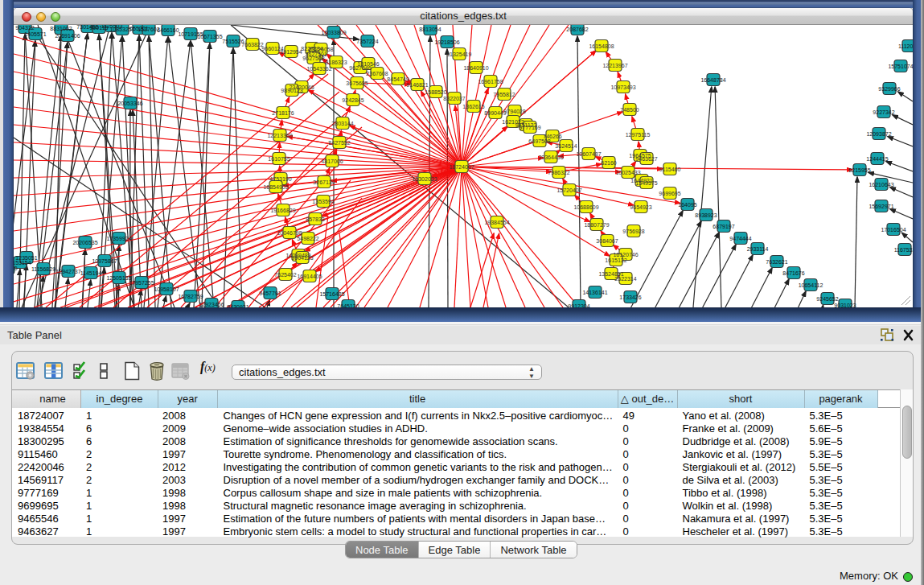 Image resolution: width=924 pixels, height=585 pixels. What do you see at coordinates (609, 163) in the screenshot?
I see `svg-text: 62160` at bounding box center [609, 163].